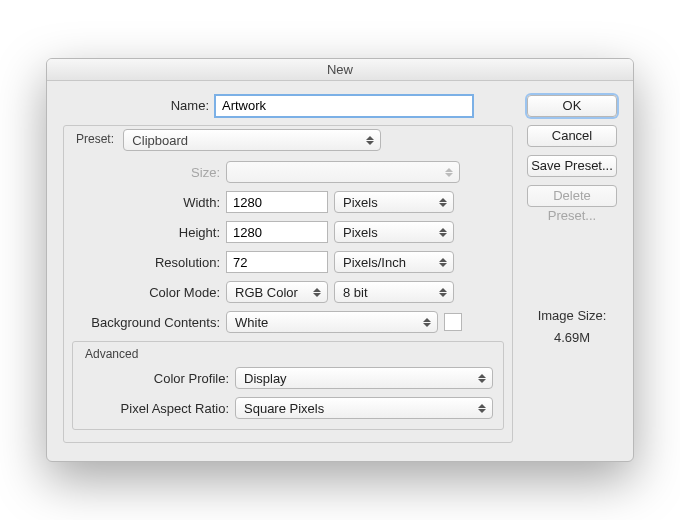  I want to click on ok-button: OK, so click(572, 106).